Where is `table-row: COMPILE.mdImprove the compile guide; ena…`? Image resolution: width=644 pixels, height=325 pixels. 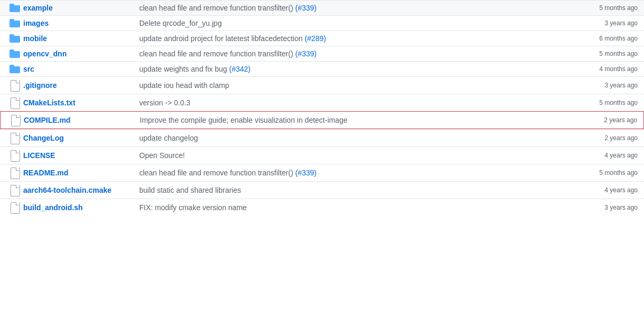 table-row: COMPILE.mdImprove the compile guide; ena… is located at coordinates (322, 120).